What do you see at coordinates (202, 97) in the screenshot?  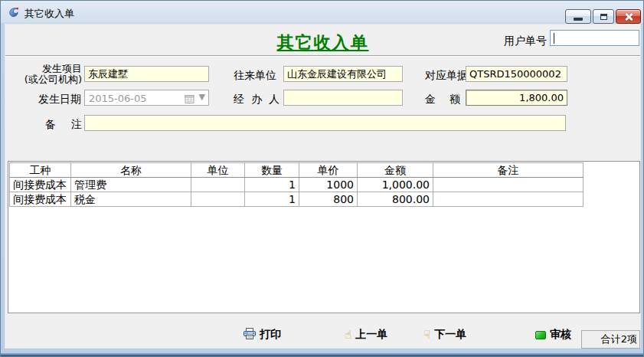 I see `chevron-down-icon: ▼` at bounding box center [202, 97].